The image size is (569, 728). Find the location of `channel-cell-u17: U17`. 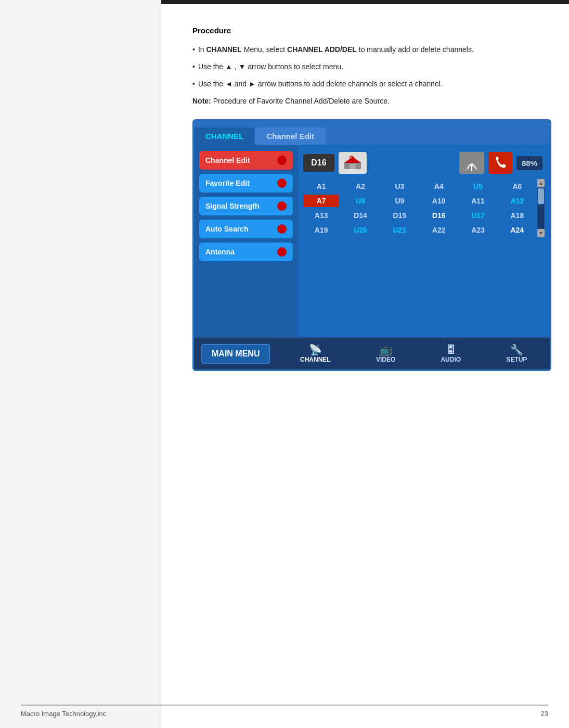

channel-cell-u17: U17 is located at coordinates (477, 215).